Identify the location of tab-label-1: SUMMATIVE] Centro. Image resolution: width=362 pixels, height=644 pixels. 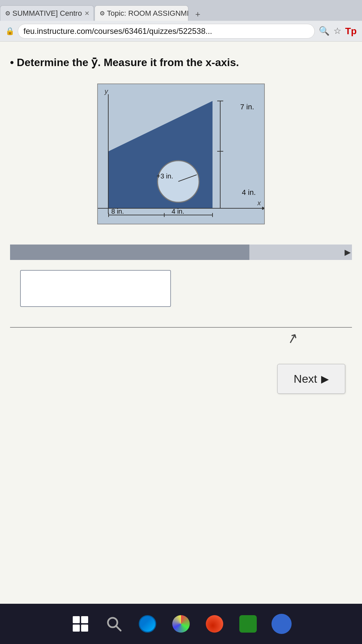
(47, 13).